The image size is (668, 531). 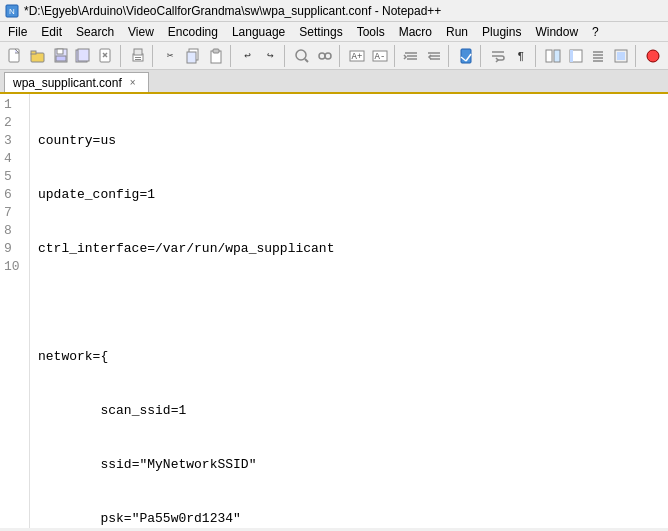 What do you see at coordinates (232, 11) in the screenshot?
I see `title-text: *D:\Egyeb\Arduino\VideoCallforGrandma\sw…` at bounding box center [232, 11].